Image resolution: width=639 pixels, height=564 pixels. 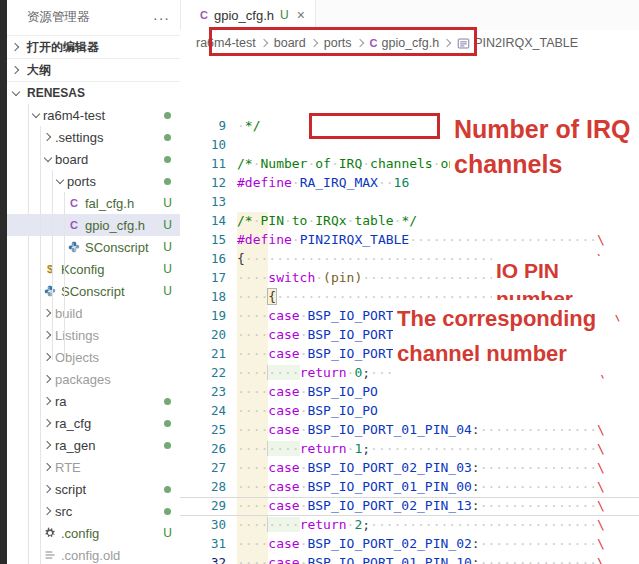 I want to click on code-line-28: 28····case·BSP_IO_PORT_01_PIN_00:·······…, so click(x=410, y=486).